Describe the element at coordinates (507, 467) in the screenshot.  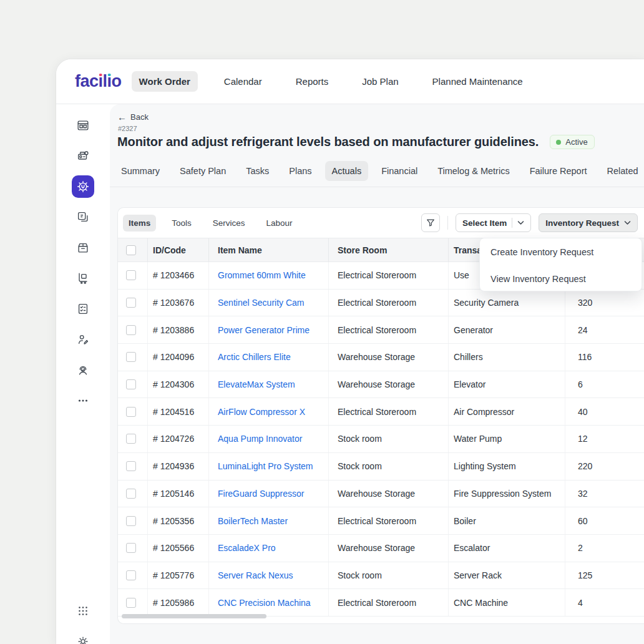
I see `cell-transaction: Lighting System` at that location.